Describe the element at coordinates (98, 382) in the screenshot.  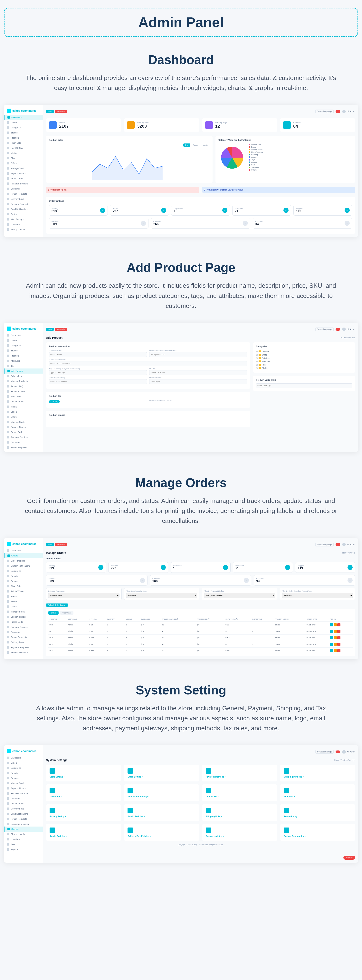
I see `country-input` at that location.